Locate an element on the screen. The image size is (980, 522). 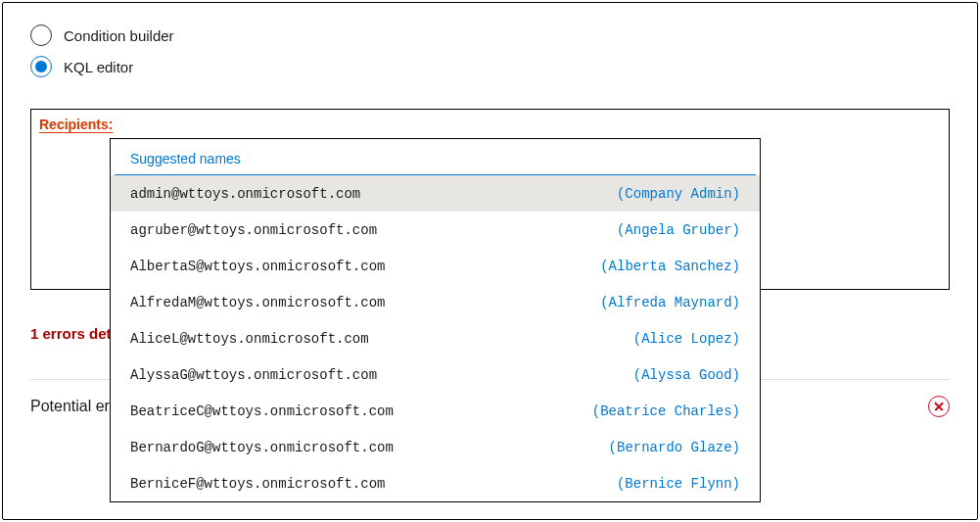
suggested-name-item: admin@wttoys.onmicrosoft.com(Company Adm… is located at coordinates (435, 194).